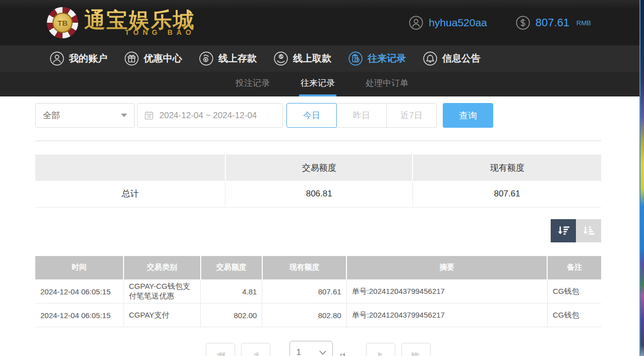 Image resolution: width=644 pixels, height=356 pixels. Describe the element at coordinates (140, 32) in the screenshot. I see `site-subtitle: TONG BAO` at that location.